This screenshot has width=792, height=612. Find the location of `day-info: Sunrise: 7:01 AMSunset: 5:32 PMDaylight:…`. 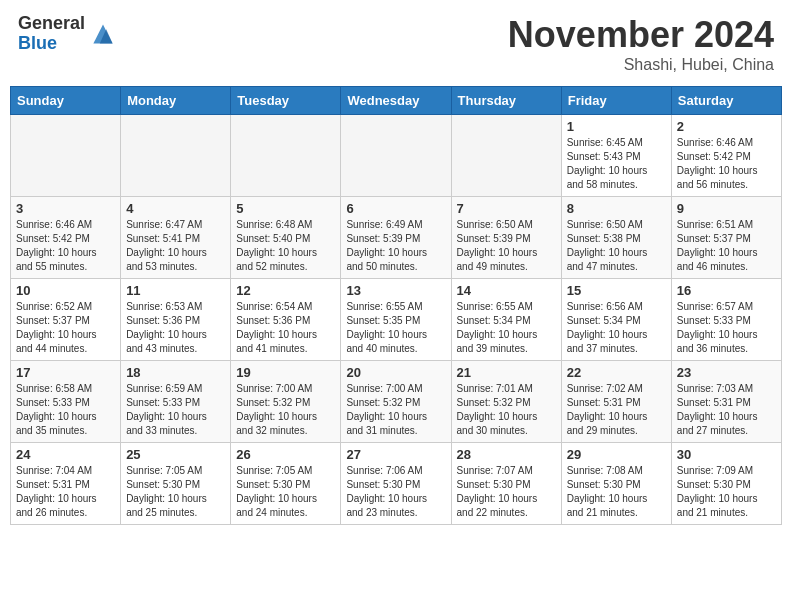

day-info: Sunrise: 7:01 AMSunset: 5:32 PMDaylight:… is located at coordinates (506, 410).